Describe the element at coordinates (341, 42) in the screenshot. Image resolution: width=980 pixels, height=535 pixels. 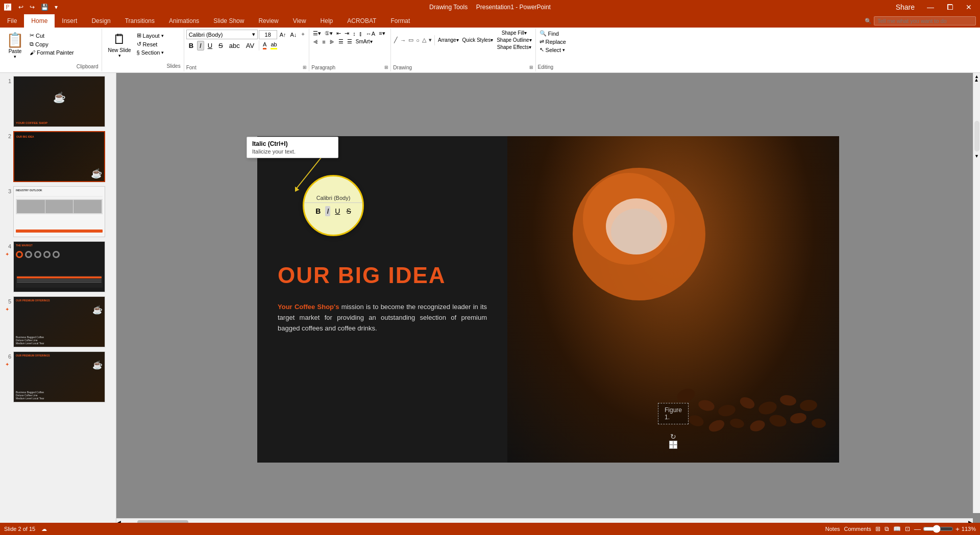
I see `justify-button: ☰` at that location.